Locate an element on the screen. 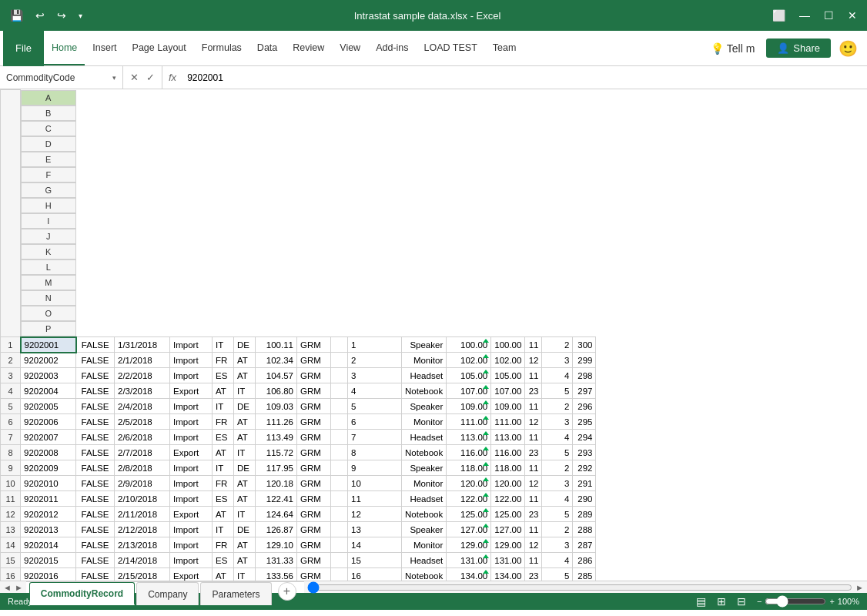 Image resolution: width=867 pixels, height=616 pixels. cell: 2/14/2018 is located at coordinates (142, 561).